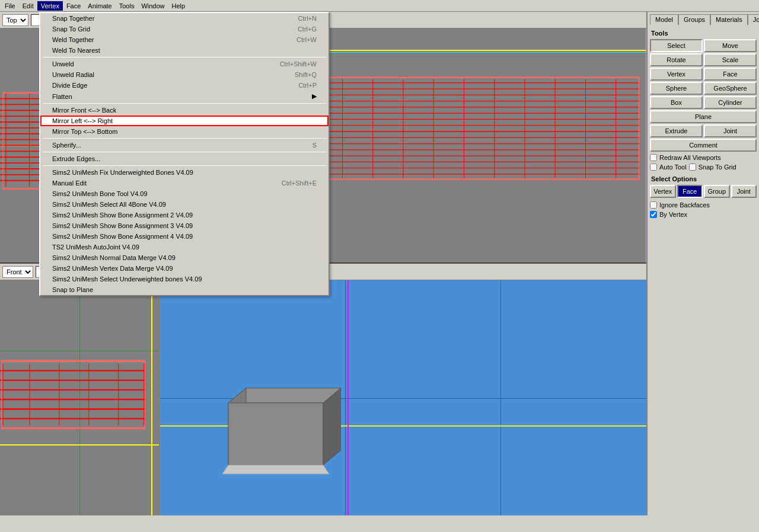 Image resolution: width=759 pixels, height=532 pixels. I want to click on menu-item-sims2-unimesh-bone-tool-v4.09: Sims2 UniMesh Bone Tool V4.09, so click(184, 194).